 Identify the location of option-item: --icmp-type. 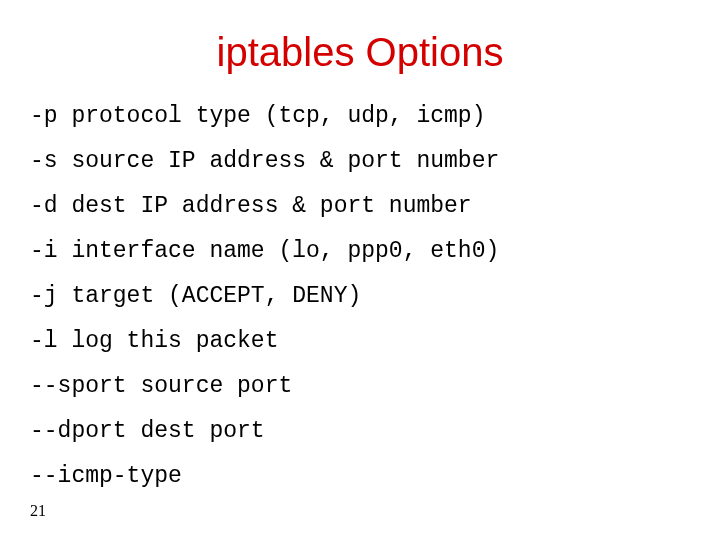
(360, 476).